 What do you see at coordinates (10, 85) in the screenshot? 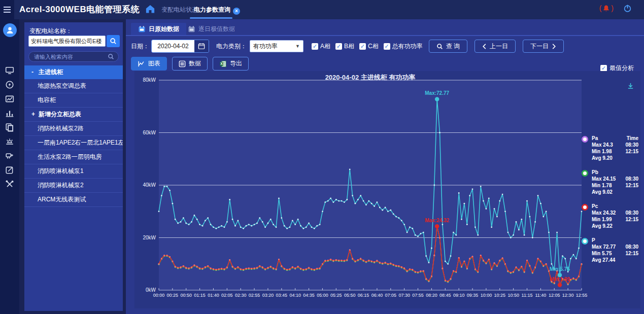
I see `energy-icon` at bounding box center [10, 85].